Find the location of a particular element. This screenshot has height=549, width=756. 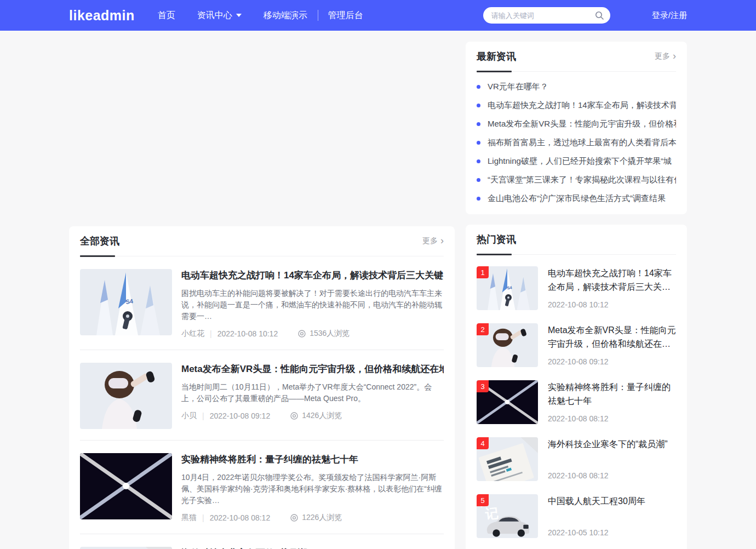

hot-item-info: Meta发布全新VR头显：性能向元宇宙升级，但价格和续航还在地球 2022-10… is located at coordinates (612, 345).